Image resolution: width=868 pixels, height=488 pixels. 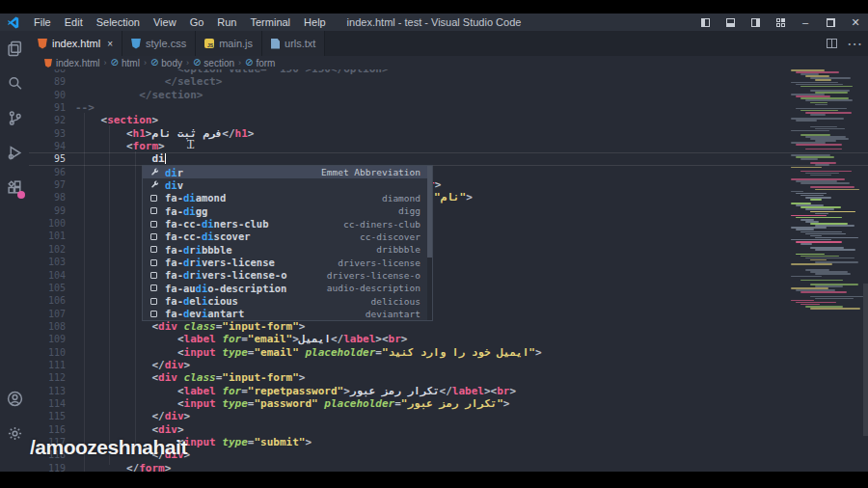 I want to click on code-line-114: 114 <input type="password" placeholder="…, so click(x=448, y=403).